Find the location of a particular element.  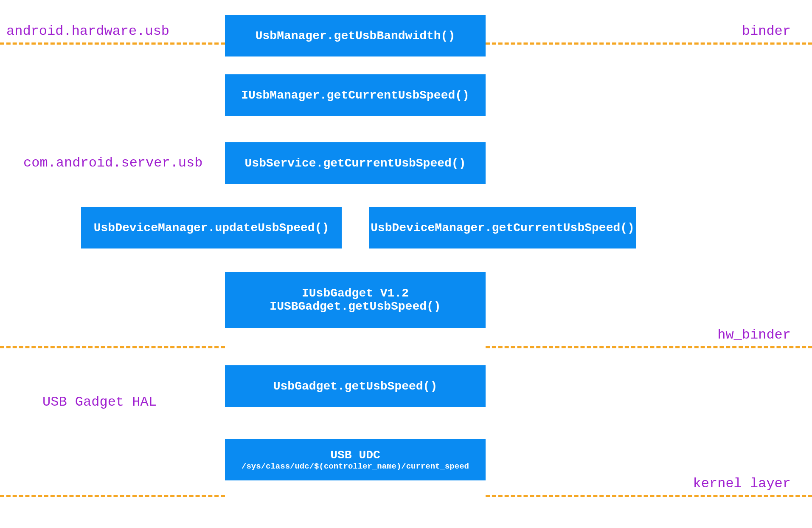

box-text: UsbManager.getUsbBandwidth() is located at coordinates (355, 36).